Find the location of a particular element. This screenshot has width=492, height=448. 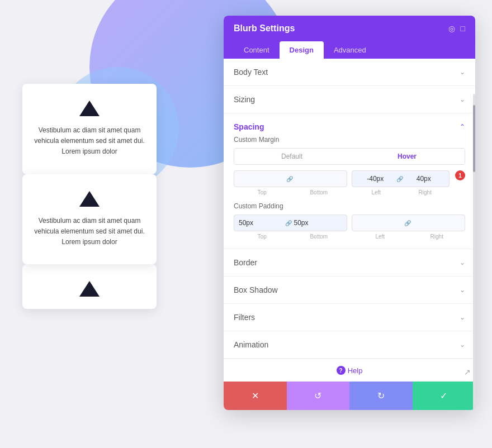

margin-top-label: Top is located at coordinates (262, 192).